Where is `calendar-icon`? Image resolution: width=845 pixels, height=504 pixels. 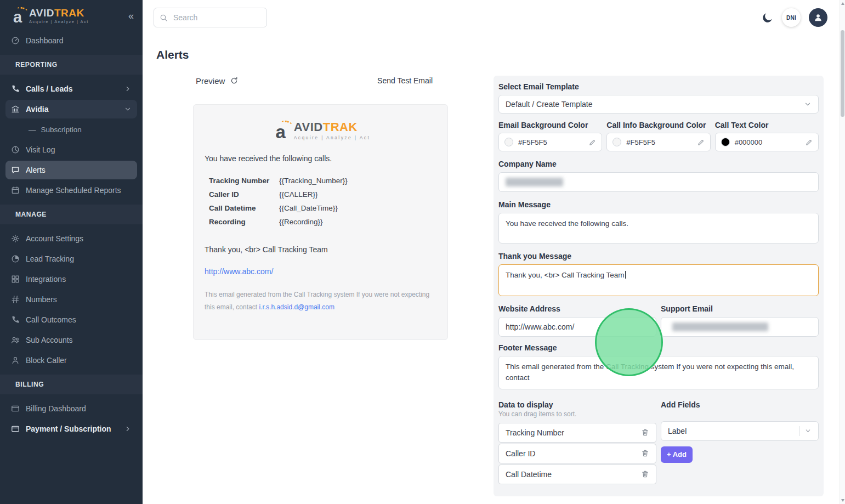
calendar-icon is located at coordinates (15, 190).